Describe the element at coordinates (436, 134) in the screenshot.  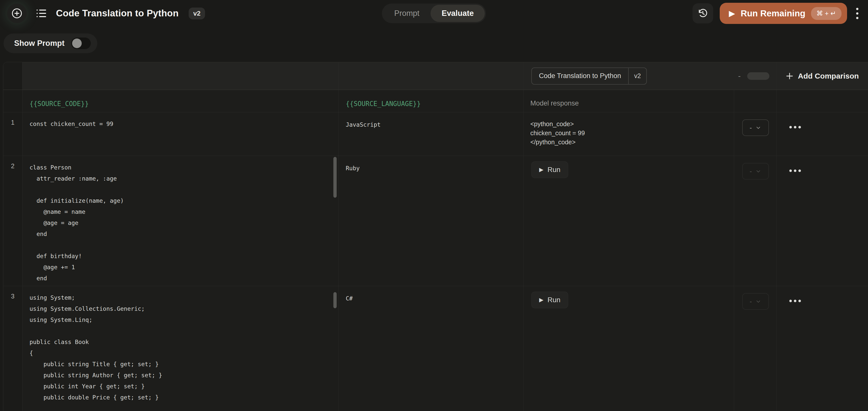
I see `table-row: 1 const chicken_count = 99 JavaScript <p…` at that location.